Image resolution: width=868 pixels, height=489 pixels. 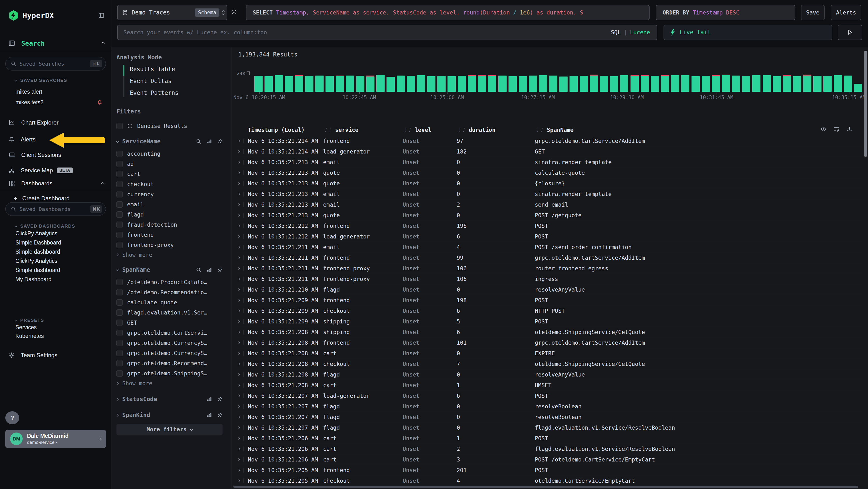 What do you see at coordinates (550, 470) in the screenshot?
I see `table-row: Nov 6 10:35:21.205 AMfrontendUnset201POS…` at bounding box center [550, 470].